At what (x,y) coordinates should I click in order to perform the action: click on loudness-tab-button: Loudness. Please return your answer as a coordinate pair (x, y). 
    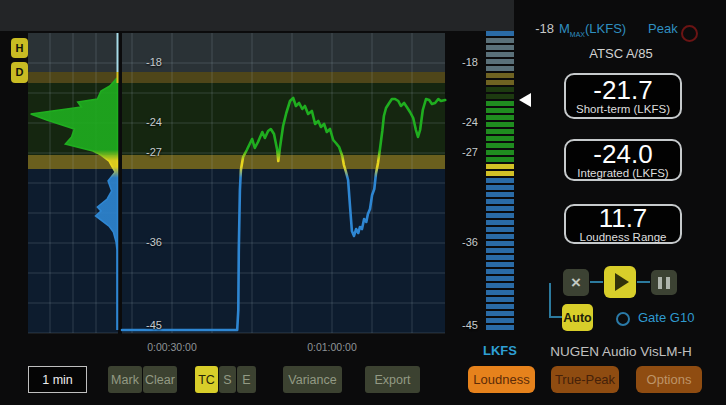
    Looking at the image, I should click on (502, 380).